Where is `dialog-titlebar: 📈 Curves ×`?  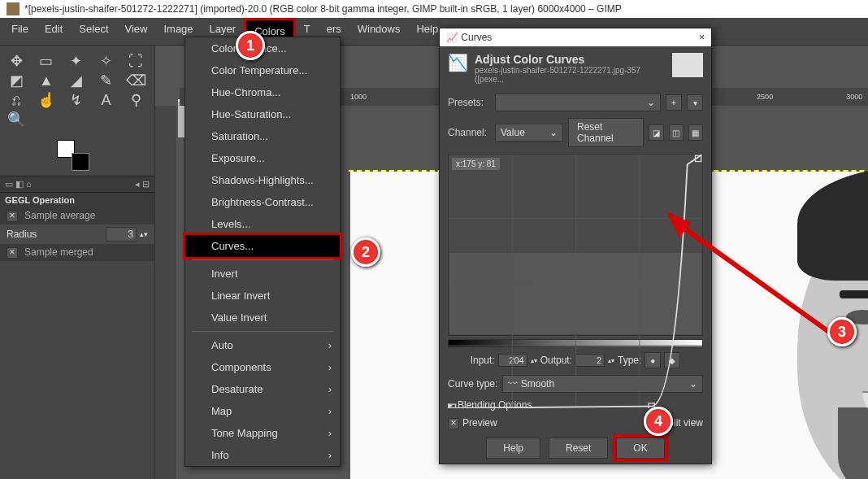 dialog-titlebar: 📈 Curves × is located at coordinates (575, 37).